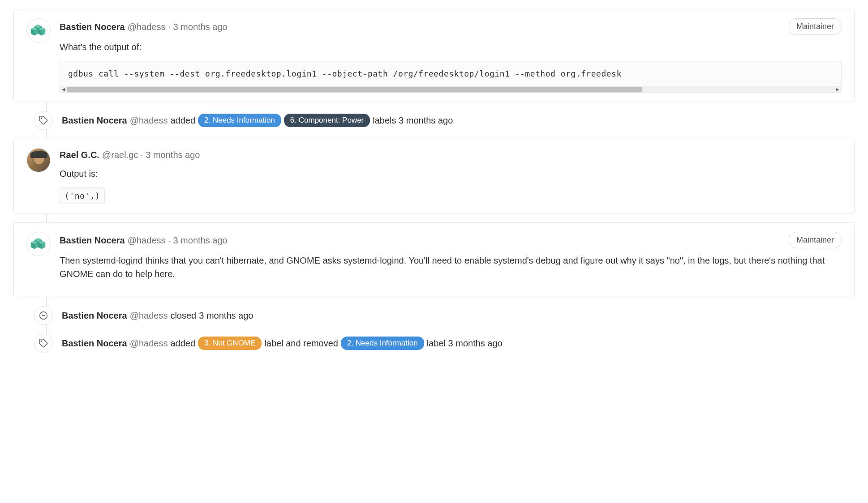 Image resolution: width=868 pixels, height=503 pixels. What do you see at coordinates (451, 176) in the screenshot?
I see `comment-body: Rael G.C. @rael.gc · 3 months ago Output…` at bounding box center [451, 176].